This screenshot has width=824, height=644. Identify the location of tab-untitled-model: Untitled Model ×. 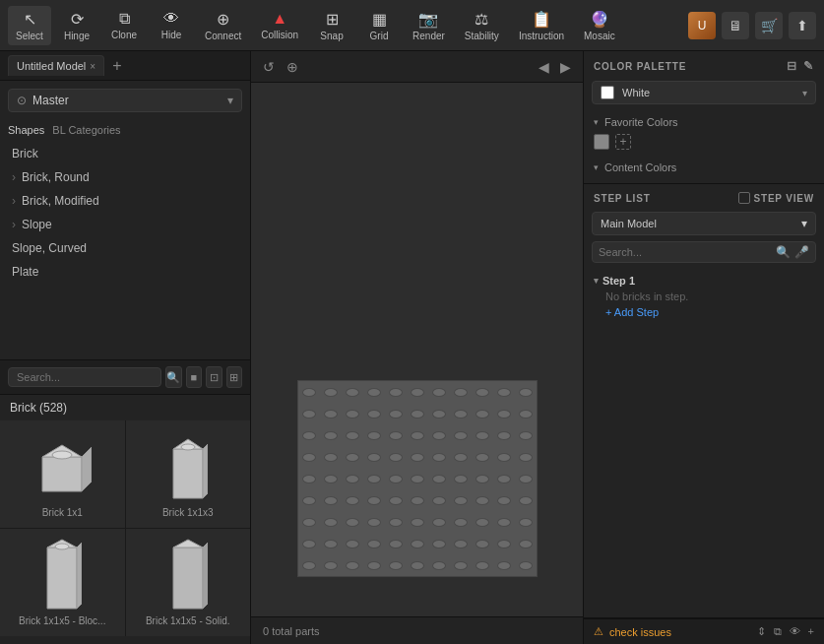
(56, 65).